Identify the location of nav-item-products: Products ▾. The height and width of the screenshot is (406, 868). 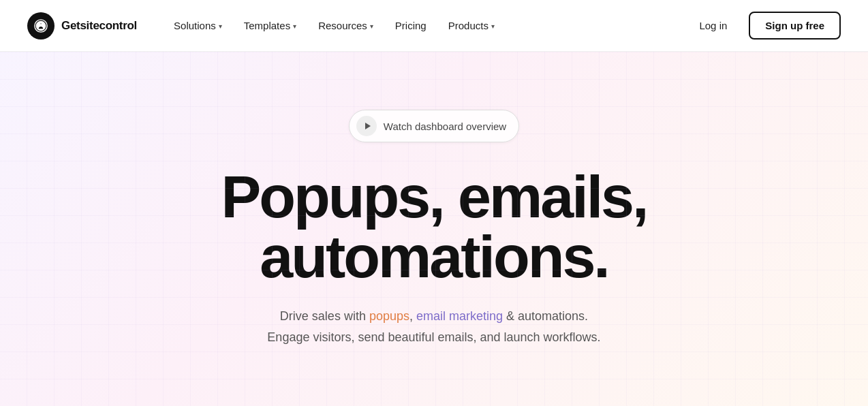
(471, 26).